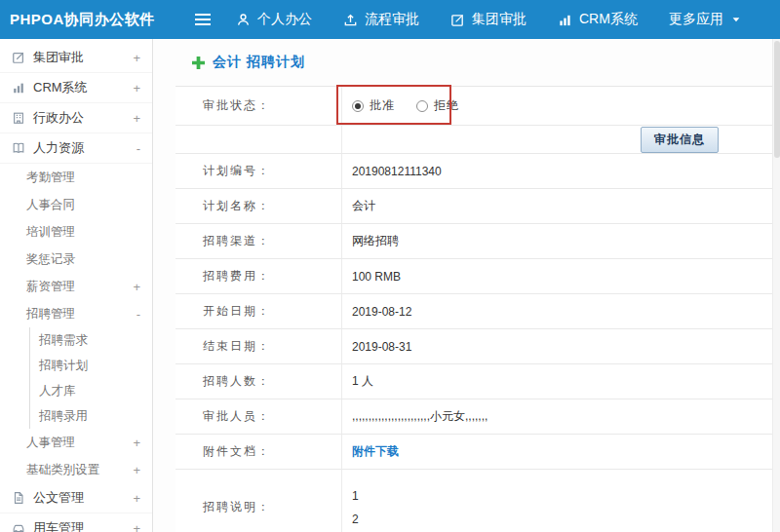 The height and width of the screenshot is (532, 780). What do you see at coordinates (76, 88) in the screenshot?
I see `sidebar-item-crm-system: CRM系统+` at bounding box center [76, 88].